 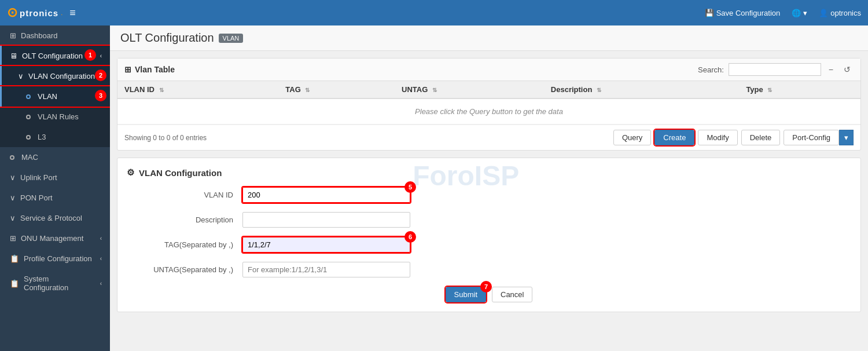 I want to click on sidebar-item-profile-config: 📋 Profile Configuration ‹, so click(x=55, y=258).